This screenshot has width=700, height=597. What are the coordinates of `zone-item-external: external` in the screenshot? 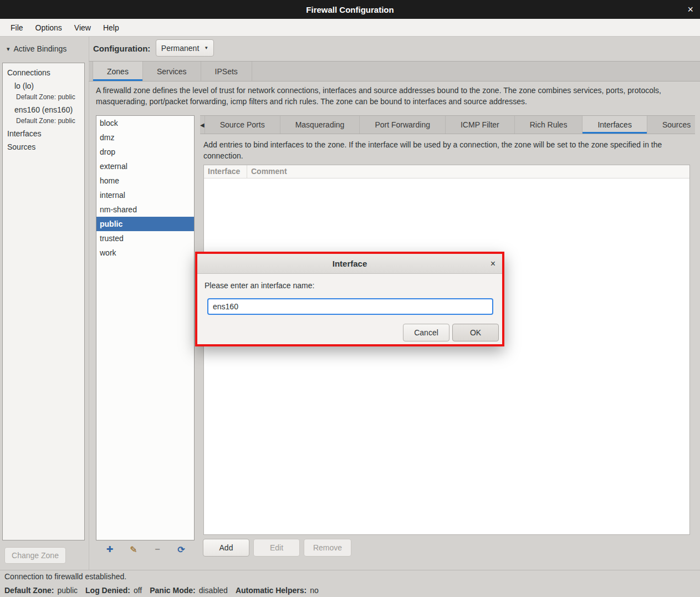 It's located at (145, 166).